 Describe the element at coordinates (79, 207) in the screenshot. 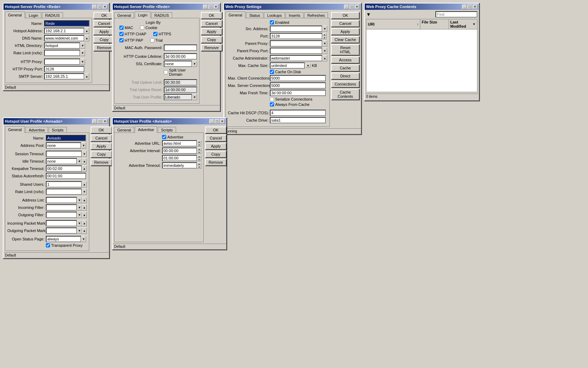

I see `hug-incoming-filter-dropdown: ▼` at that location.